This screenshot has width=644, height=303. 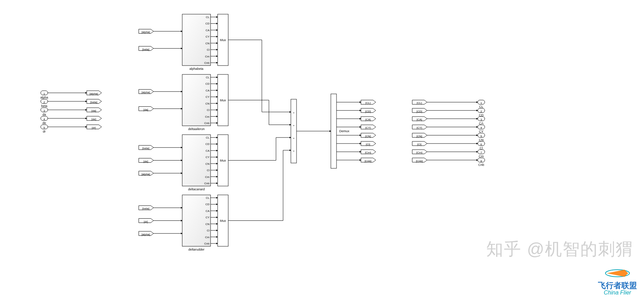 What do you see at coordinates (481, 140) in the screenshot?
I see `outport-label: CN` at bounding box center [481, 140].